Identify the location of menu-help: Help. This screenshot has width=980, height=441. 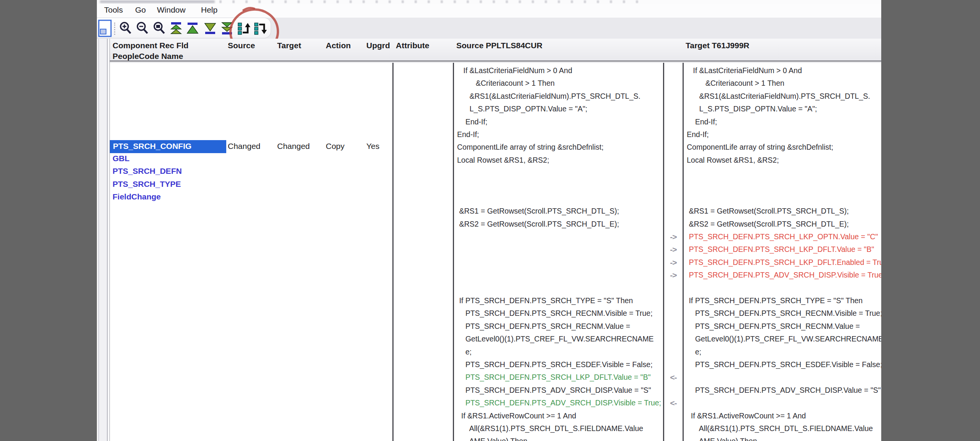
(209, 10).